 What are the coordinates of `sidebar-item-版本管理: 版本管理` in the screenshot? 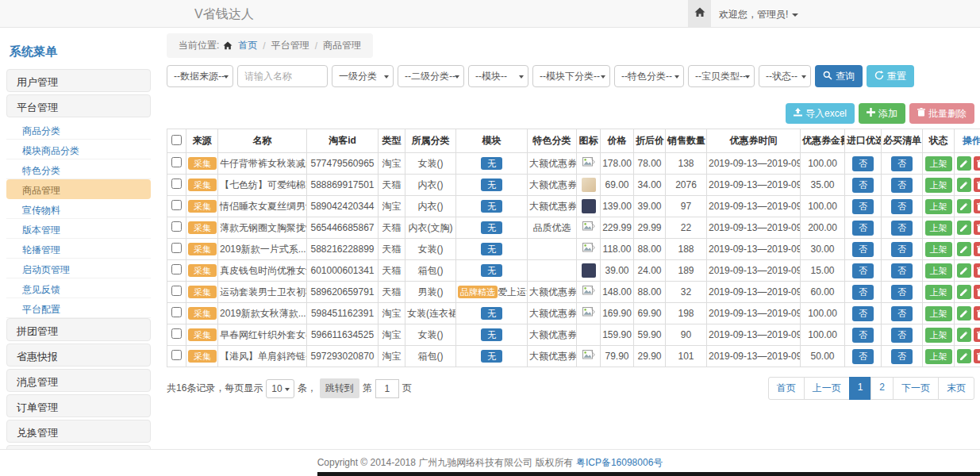 It's located at (79, 228).